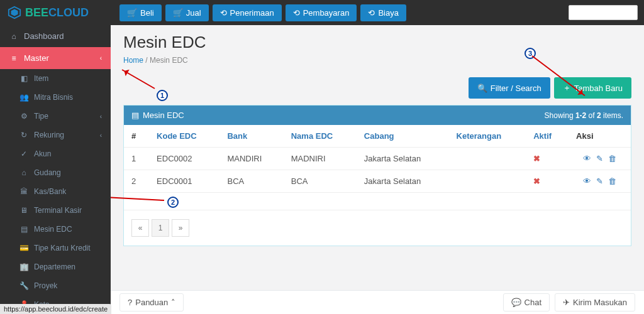 The height and width of the screenshot is (314, 644). Describe the element at coordinates (24, 97) in the screenshot. I see `users-icon: 👥` at that location.